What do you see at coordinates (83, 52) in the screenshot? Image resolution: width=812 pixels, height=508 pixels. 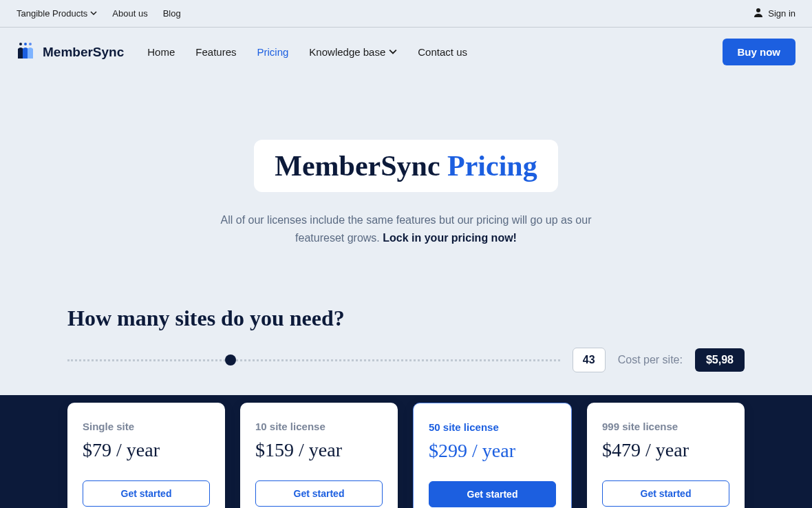 I see `logo-text: MemberSync` at bounding box center [83, 52].